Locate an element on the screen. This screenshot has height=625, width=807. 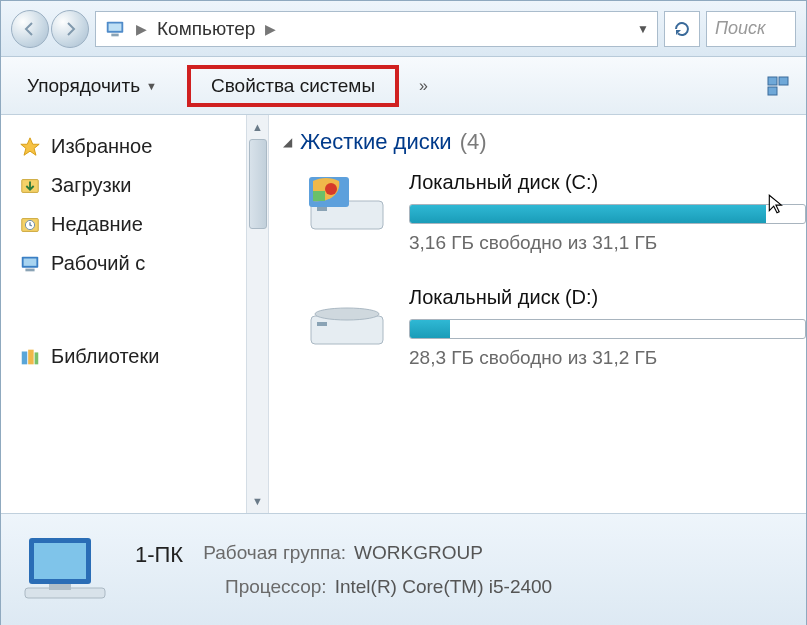
system-properties-button: Свойства системы is located at coordinates (293, 86).